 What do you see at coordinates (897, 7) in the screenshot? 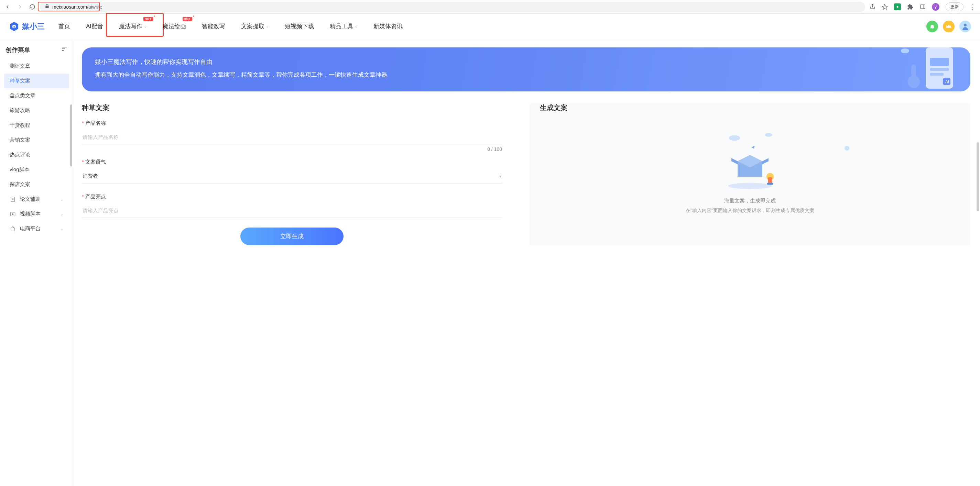
I see `extension-1-icon` at bounding box center [897, 7].